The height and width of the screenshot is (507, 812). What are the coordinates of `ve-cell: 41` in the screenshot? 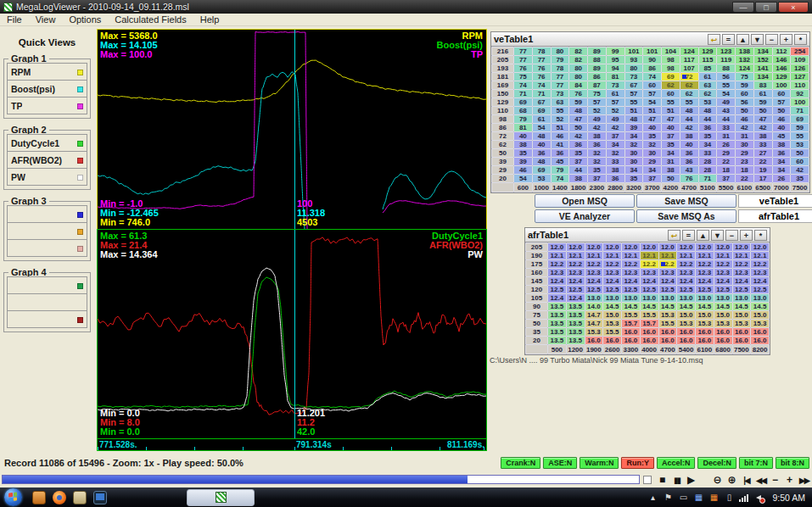 It's located at (560, 145).